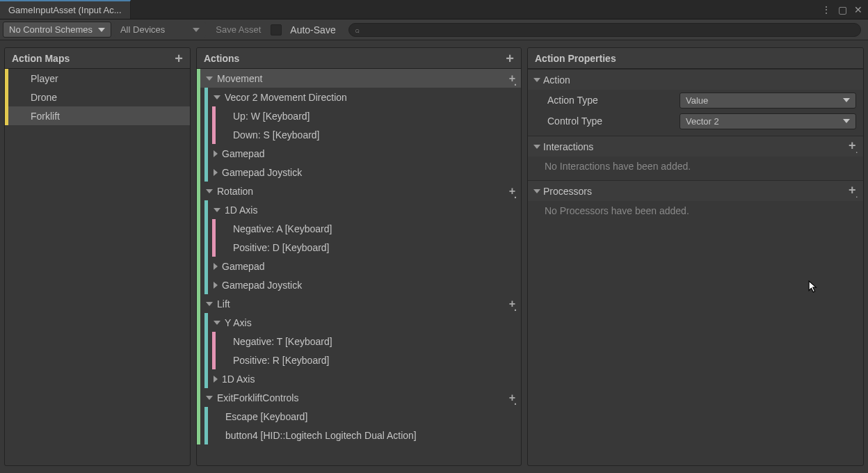  Describe the element at coordinates (276, 30) in the screenshot. I see `auto-save-checkbox` at that location.